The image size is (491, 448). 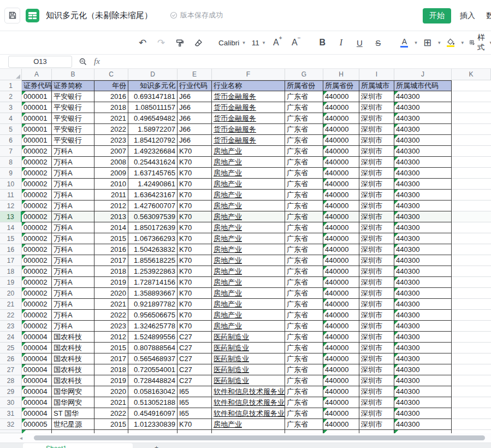 I want to click on cell-C9: 2009, so click(x=111, y=173).